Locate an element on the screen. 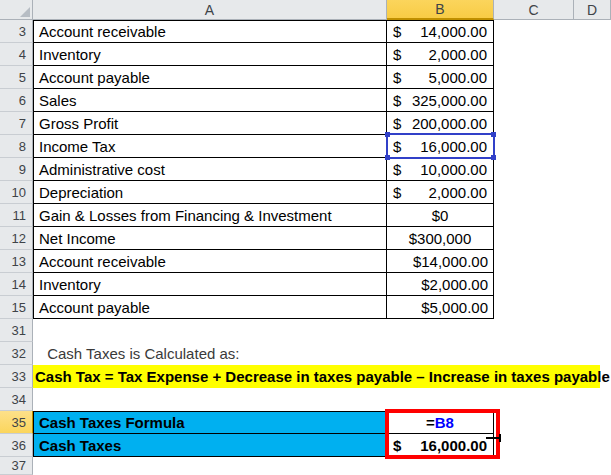 The image size is (611, 475). row-header-33: 33 is located at coordinates (16, 376).